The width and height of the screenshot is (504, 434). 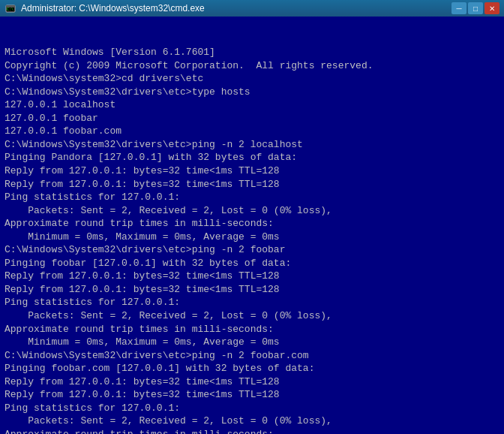 What do you see at coordinates (492, 8) in the screenshot?
I see `close-button: ✕` at bounding box center [492, 8].